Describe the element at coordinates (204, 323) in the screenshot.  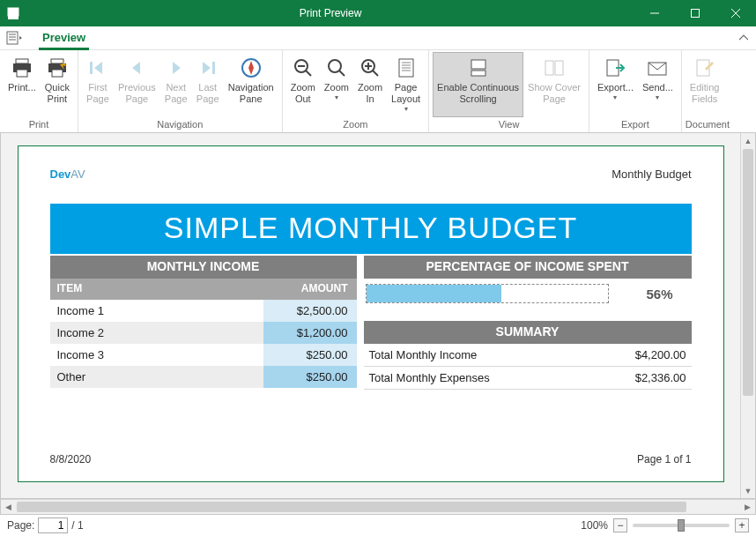
I see `income-column: MONTHLY INCOME ITEM AMOUNT Income 1$2,50…` at that location.